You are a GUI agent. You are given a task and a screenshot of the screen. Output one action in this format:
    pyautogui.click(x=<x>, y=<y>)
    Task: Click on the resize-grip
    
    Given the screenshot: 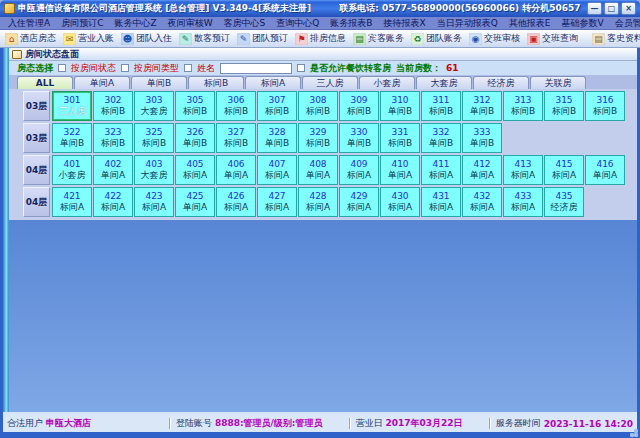 What is the action you would take?
    pyautogui.click(x=636, y=435)
    